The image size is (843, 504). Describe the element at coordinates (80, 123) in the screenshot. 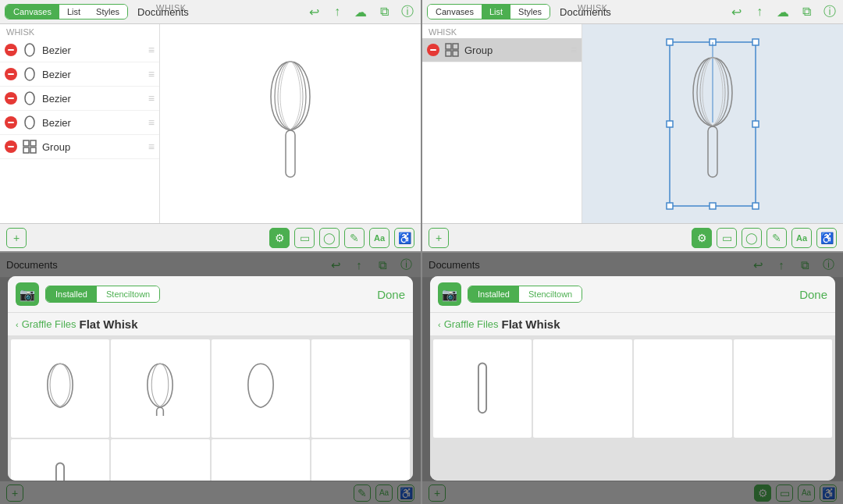

I see `list-item-3: Bezier ≡` at that location.